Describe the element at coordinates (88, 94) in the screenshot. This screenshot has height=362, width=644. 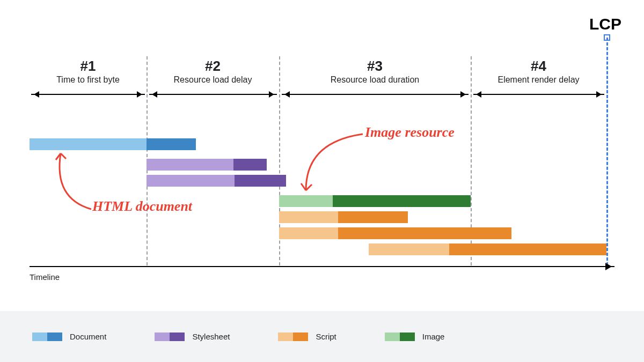
I see `phase-1-arrow` at that location.